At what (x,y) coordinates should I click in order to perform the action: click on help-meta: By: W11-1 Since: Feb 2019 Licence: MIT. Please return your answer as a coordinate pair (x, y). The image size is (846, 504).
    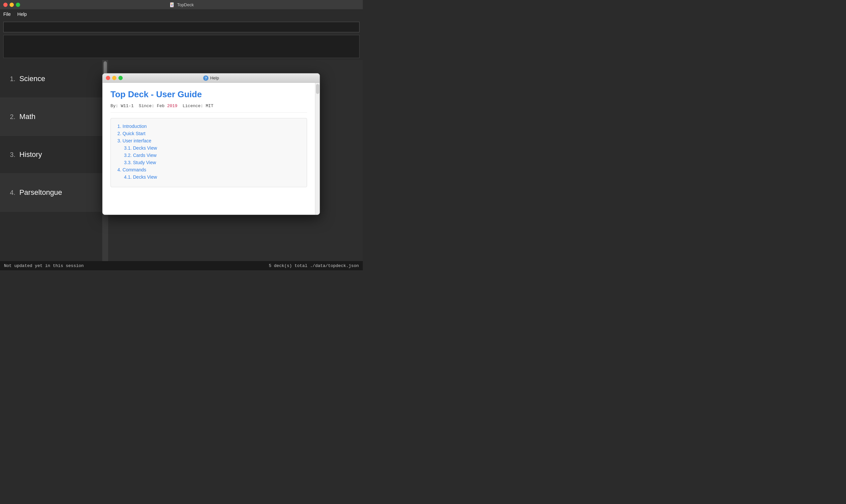
    Looking at the image, I should click on (209, 108).